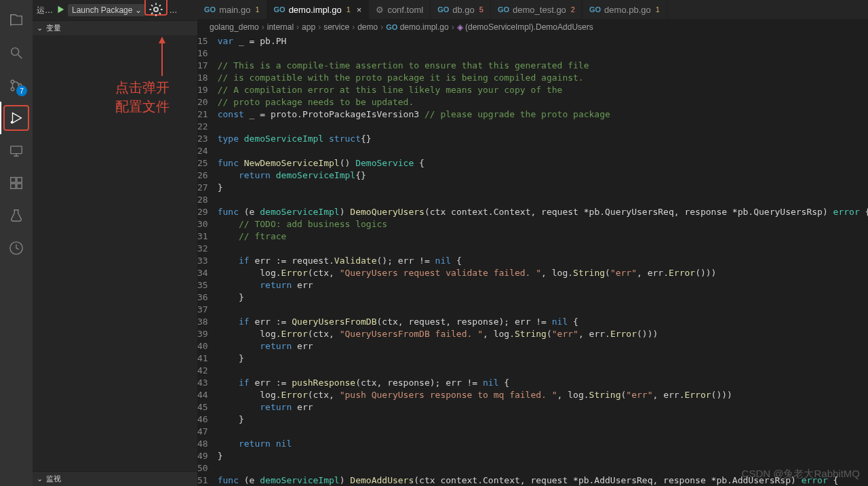  Describe the element at coordinates (142, 87) in the screenshot. I see `annotation-line1: 点击弹开` at that location.